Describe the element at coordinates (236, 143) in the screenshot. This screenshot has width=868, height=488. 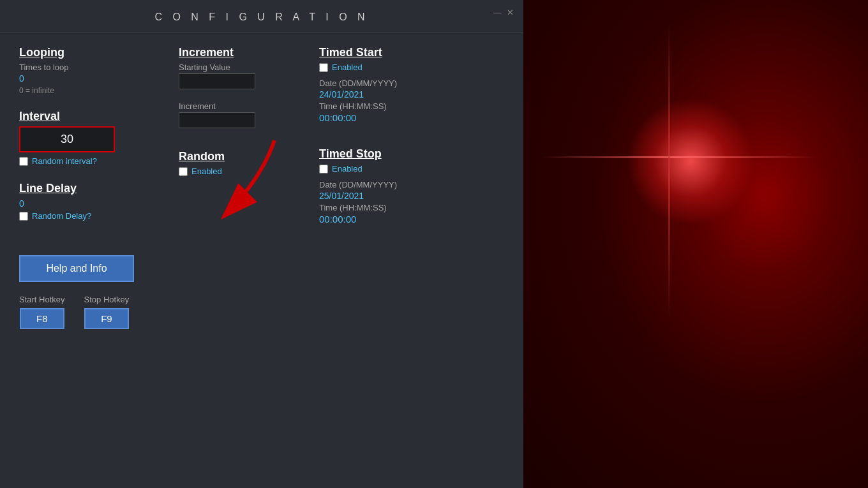
I see `mid-column: Increment Starting Value Increment Rando…` at that location.